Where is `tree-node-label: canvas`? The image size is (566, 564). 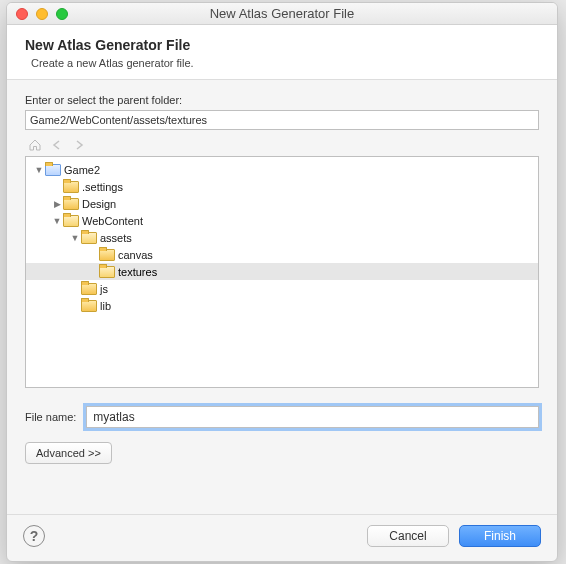 tree-node-label: canvas is located at coordinates (136, 255).